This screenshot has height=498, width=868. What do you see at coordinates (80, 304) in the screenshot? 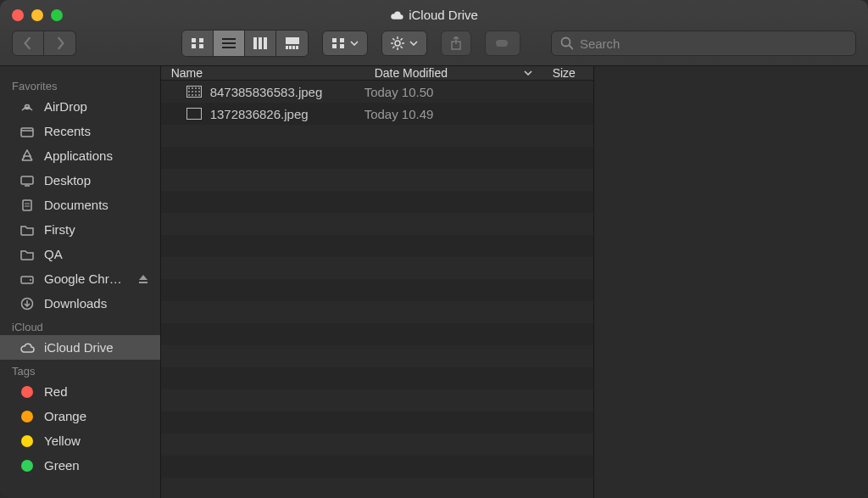
I see `sidebar-item-downloads: Downloads` at bounding box center [80, 304].